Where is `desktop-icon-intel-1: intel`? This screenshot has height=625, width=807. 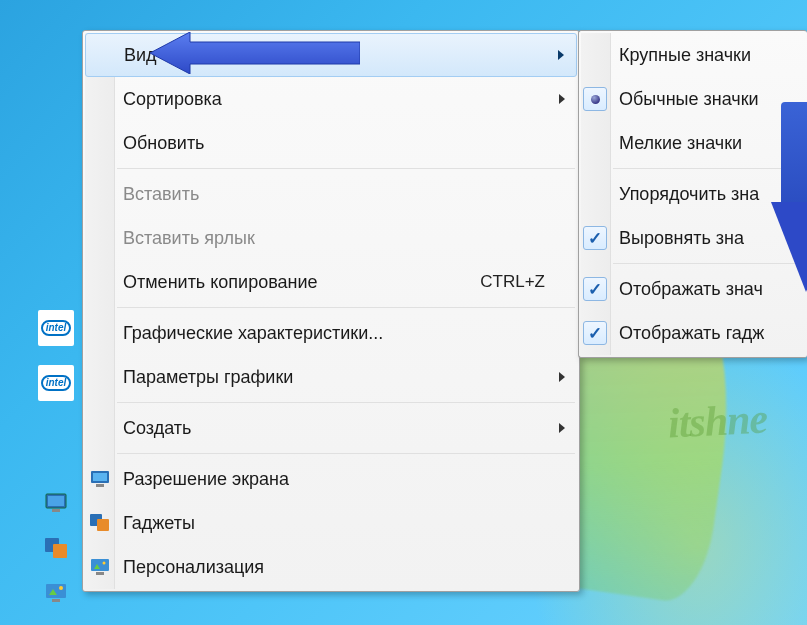
desktop-icon-intel-1: intel is located at coordinates (56, 328).